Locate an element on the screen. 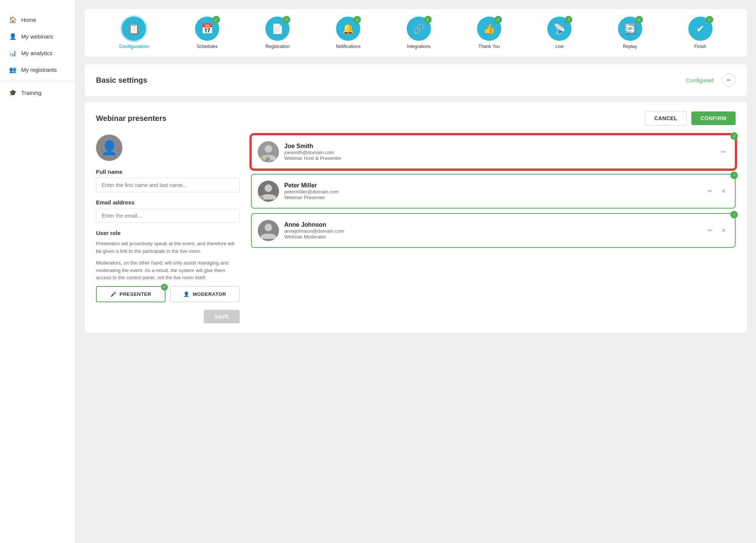 The width and height of the screenshot is (756, 543). user-role-desc-1: Presenters will proactively speak at the… is located at coordinates (168, 247).